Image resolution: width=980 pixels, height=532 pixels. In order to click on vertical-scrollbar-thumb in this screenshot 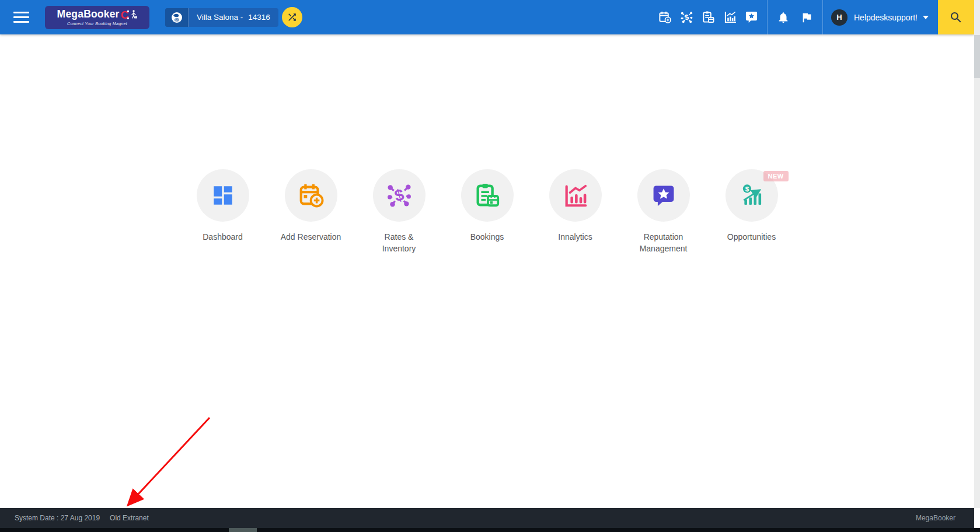, I will do `click(977, 57)`.